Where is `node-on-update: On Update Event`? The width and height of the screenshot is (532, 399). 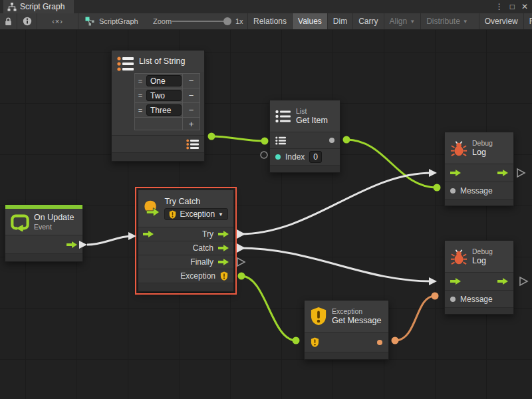 node-on-update: On Update Event is located at coordinates (44, 233).